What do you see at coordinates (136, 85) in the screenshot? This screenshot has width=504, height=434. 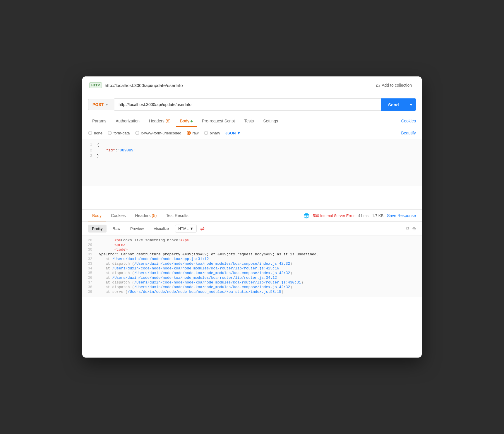 I see `title-left: HTTP http://localhost:3000/api/update/us…` at bounding box center [136, 85].